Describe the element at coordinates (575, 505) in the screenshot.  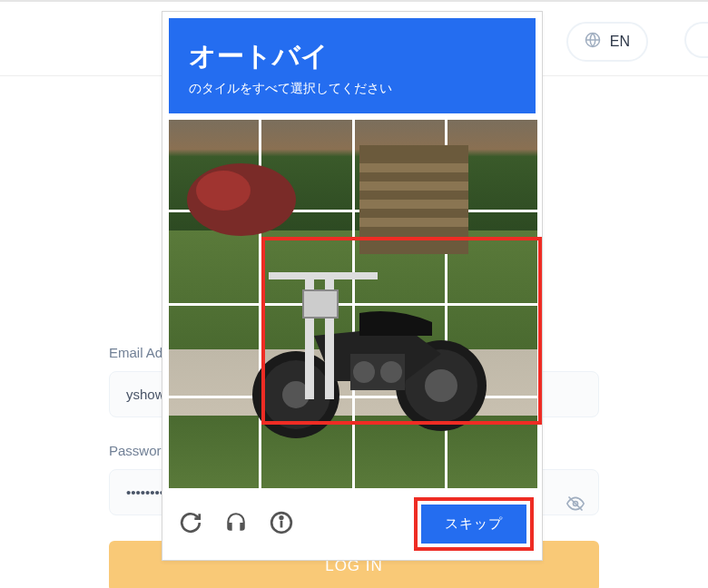
I see `visibility-off-icon` at that location.